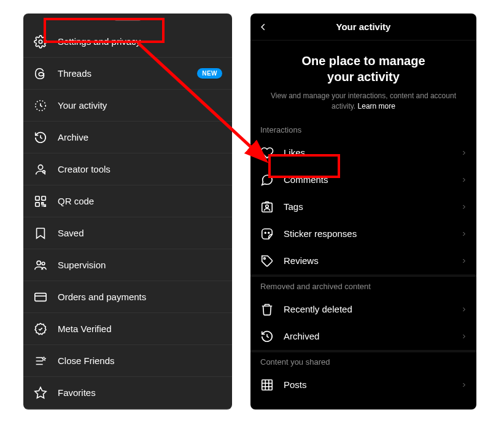 Image resolution: width=504 pixels, height=423 pixels. What do you see at coordinates (140, 297) in the screenshot?
I see `menu-label: Orders and payments` at bounding box center [140, 297].